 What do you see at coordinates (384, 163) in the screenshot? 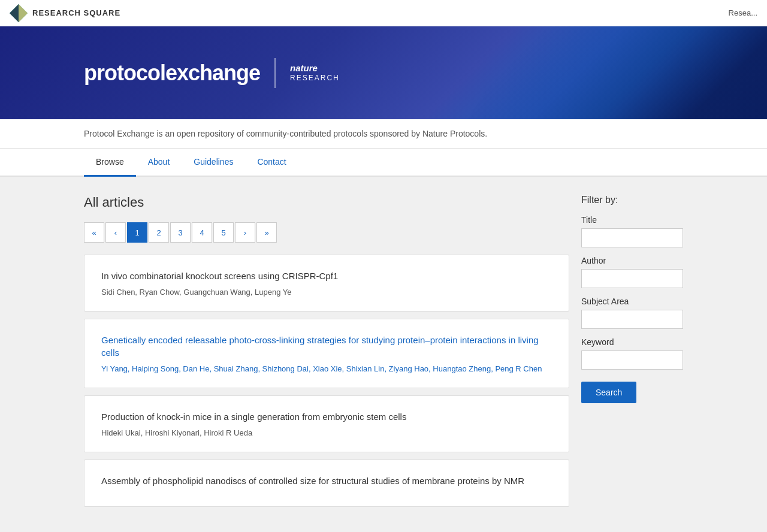
I see `nav-tabs: Browse About Guidelines Contact` at bounding box center [384, 163].